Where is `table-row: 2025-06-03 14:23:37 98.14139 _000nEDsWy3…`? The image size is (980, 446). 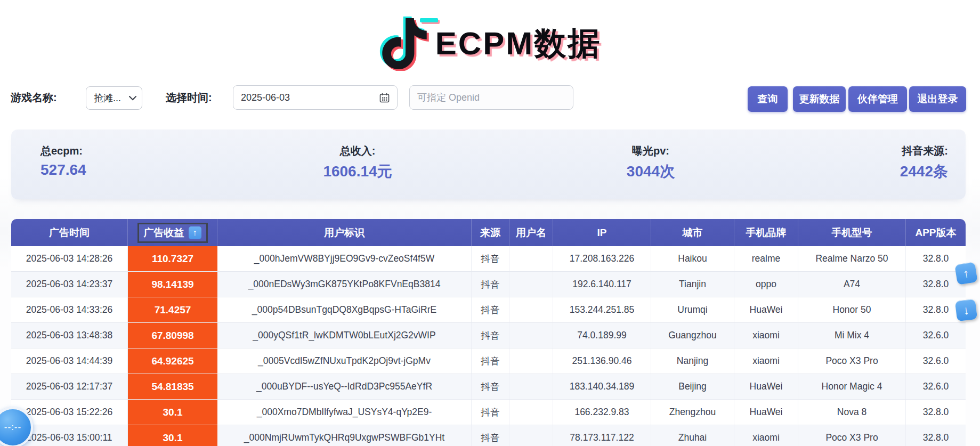 table-row: 2025-06-03 14:23:37 98.14139 _000nEDsWy3… is located at coordinates (488, 285).